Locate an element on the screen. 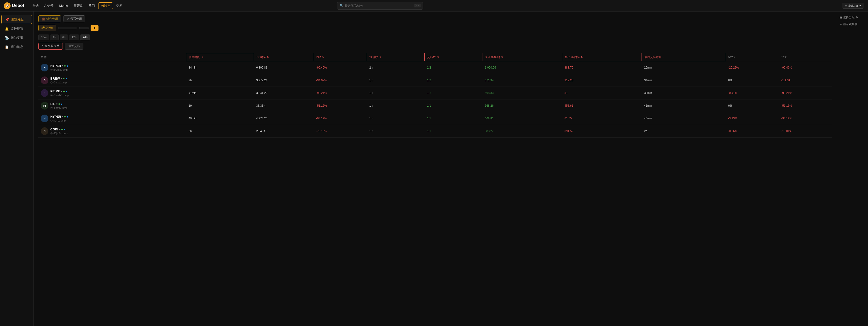 The height and width of the screenshot is (326, 868). created-3: 19h is located at coordinates (220, 106).